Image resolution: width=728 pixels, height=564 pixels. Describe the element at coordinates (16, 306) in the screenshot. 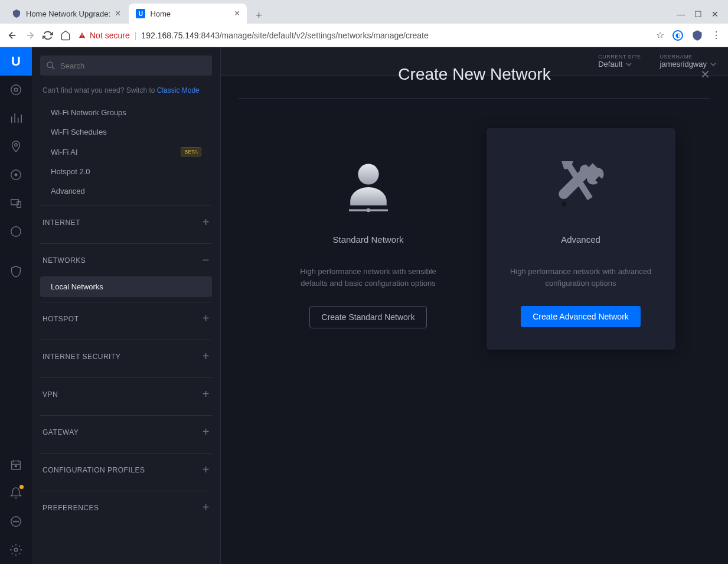

I see `nav-rail: U *` at that location.